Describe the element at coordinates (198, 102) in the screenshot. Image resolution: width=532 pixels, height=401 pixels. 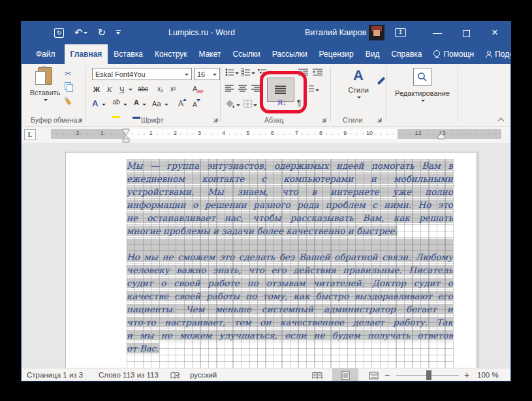
I see `shrink-arrow-icon` at that location.